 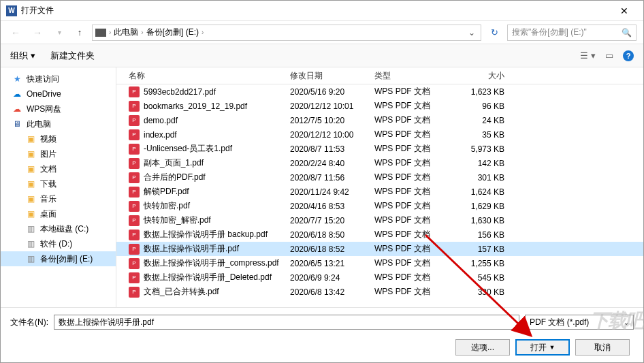 I want to click on refresh-button: ↻, so click(x=494, y=33).